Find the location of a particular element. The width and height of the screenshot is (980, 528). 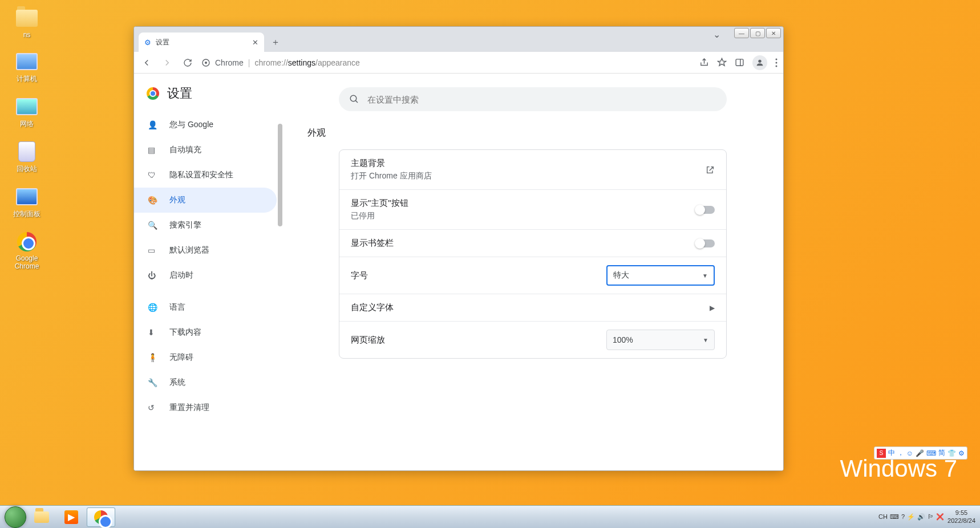

restore-icon: ↺ is located at coordinates (153, 408).